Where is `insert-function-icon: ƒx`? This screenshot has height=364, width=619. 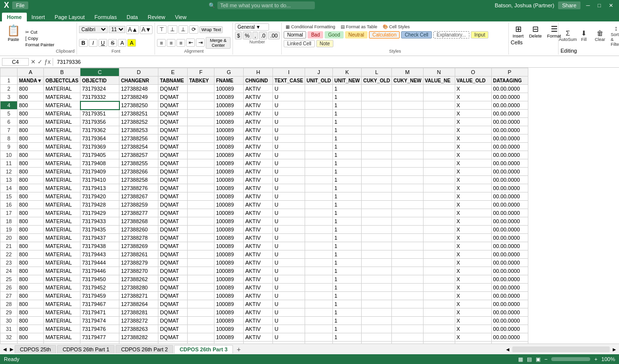
insert-function-icon: ƒx is located at coordinates (48, 62).